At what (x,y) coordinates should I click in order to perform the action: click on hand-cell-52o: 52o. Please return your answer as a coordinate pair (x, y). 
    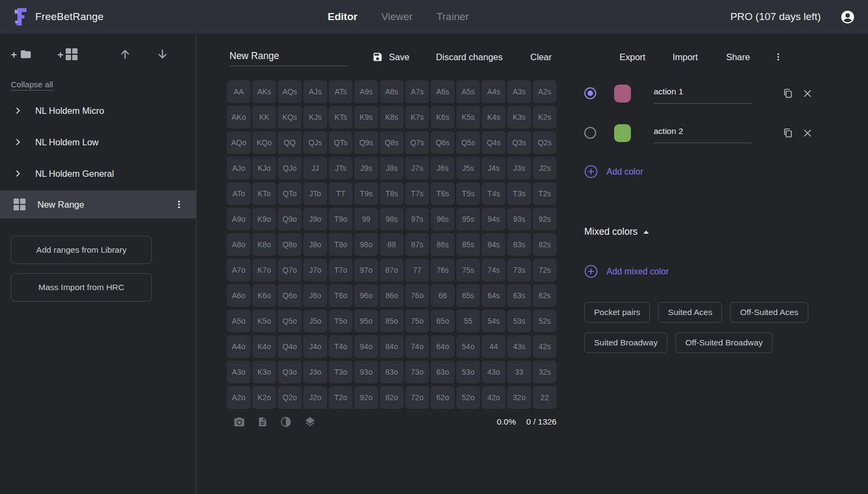
    Looking at the image, I should click on (468, 397).